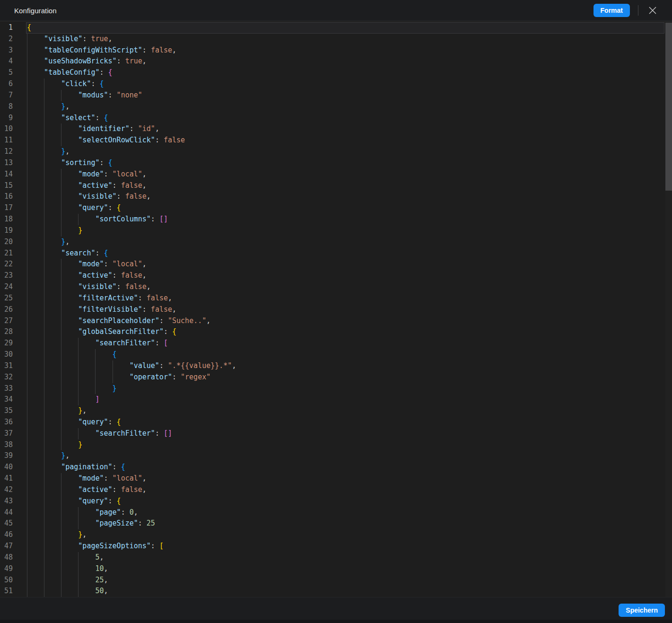 The image size is (672, 623). Describe the element at coordinates (336, 107) in the screenshot. I see `code-line: 8},` at that location.